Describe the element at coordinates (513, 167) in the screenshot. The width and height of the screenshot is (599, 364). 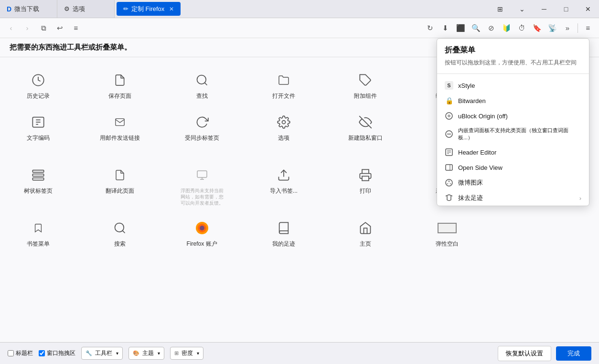
I see `popup-item-open-side-view: Open Side View` at that location.